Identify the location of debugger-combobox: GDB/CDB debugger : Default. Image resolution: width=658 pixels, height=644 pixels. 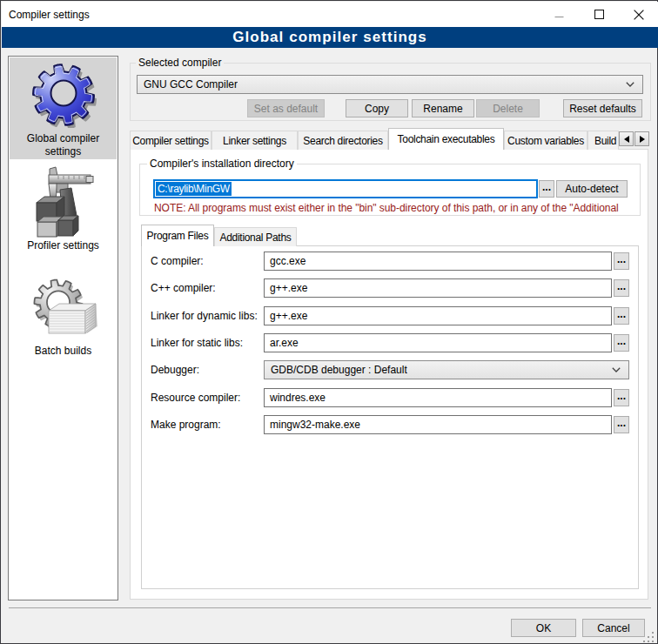
(446, 370).